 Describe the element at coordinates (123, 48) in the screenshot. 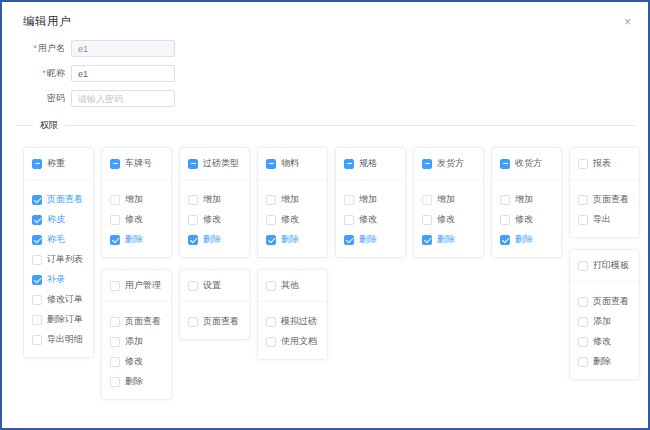

I see `username-field` at that location.